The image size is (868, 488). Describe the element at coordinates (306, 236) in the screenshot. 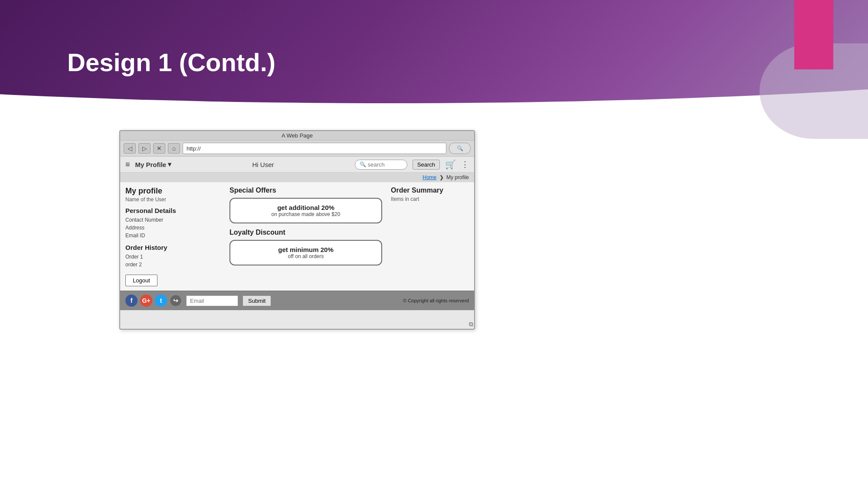

I see `middle-column: Special Offers get additional 20% on pur…` at that location.